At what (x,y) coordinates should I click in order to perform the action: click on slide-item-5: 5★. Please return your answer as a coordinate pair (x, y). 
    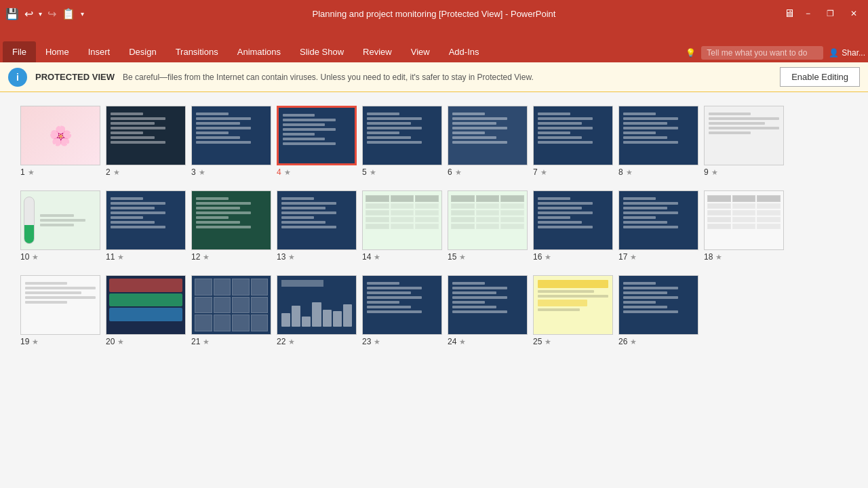
    Looking at the image, I should click on (402, 141).